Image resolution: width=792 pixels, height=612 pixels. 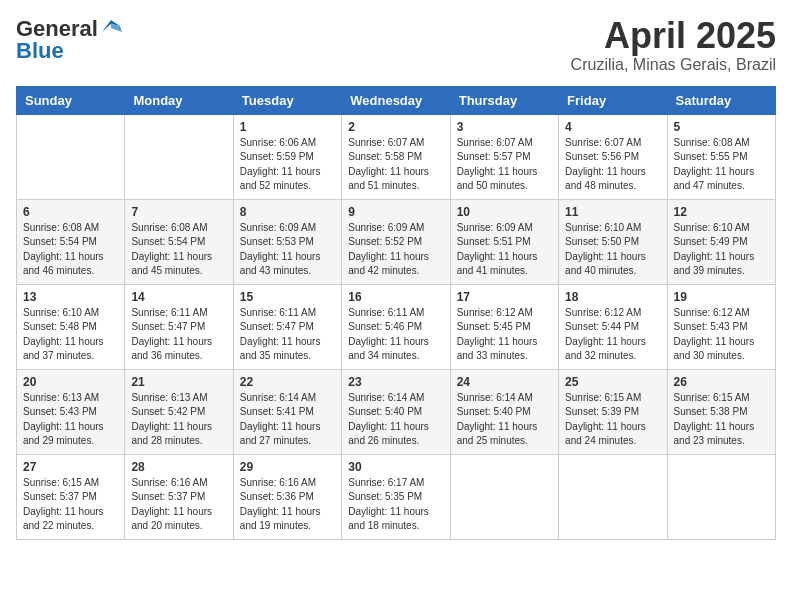 I want to click on calendar-day-header: Monday, so click(x=179, y=100).